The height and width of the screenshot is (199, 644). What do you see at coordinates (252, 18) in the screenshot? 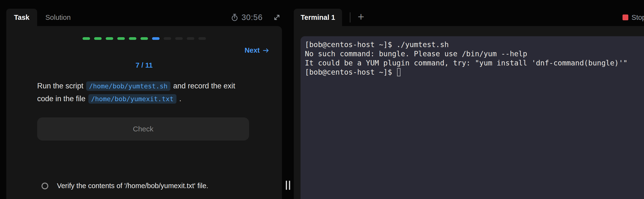
I see `timer-value: 30:56` at bounding box center [252, 18].